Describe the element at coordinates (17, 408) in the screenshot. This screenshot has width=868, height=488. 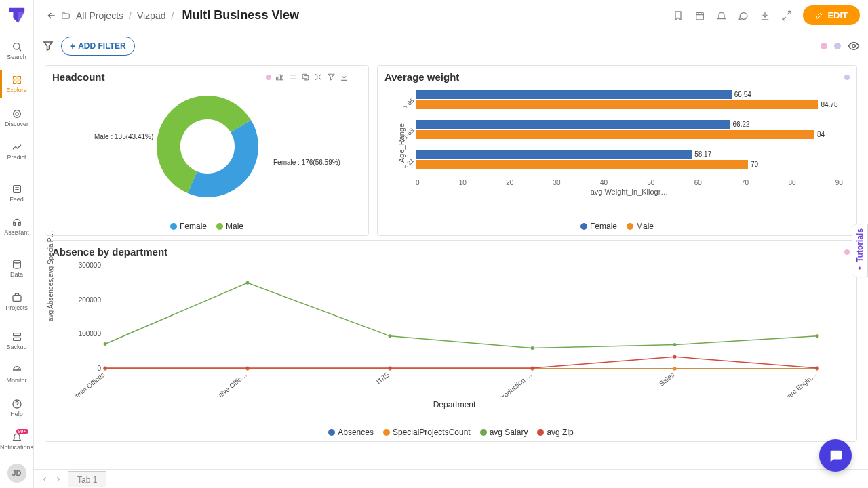
I see `nav-help: Help` at that location.